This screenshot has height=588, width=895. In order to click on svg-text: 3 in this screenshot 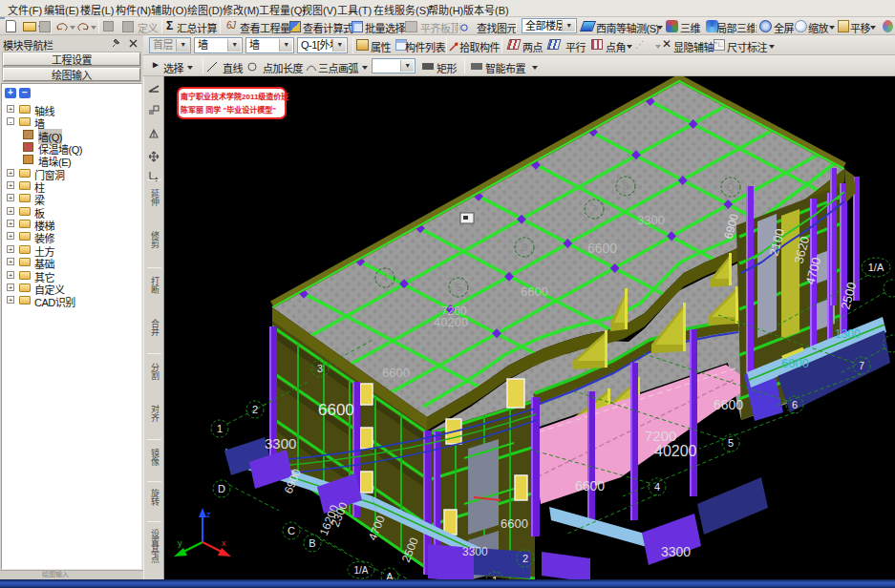, I will do `click(320, 368)`.